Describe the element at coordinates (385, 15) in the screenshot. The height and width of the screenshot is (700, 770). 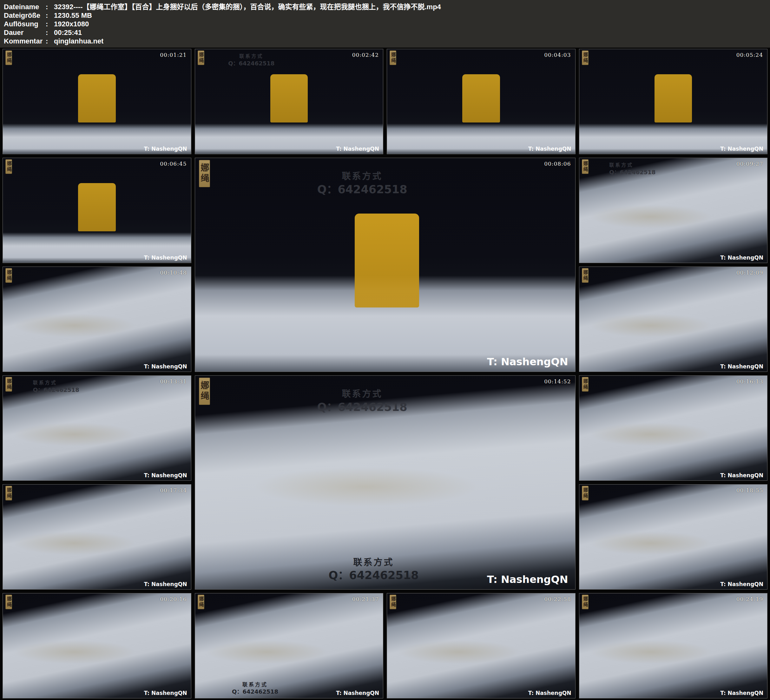
I see `metadata-row-filesize: Dateigröße : 1230.55 MB` at that location.